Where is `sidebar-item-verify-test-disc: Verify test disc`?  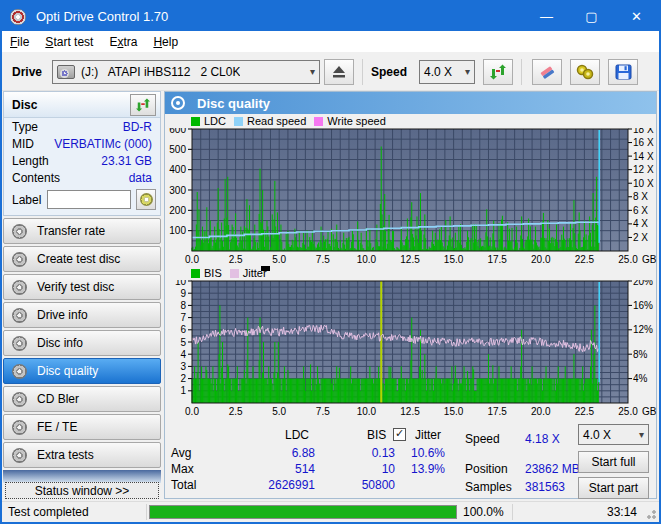 sidebar-item-verify-test-disc: Verify test disc is located at coordinates (82, 287).